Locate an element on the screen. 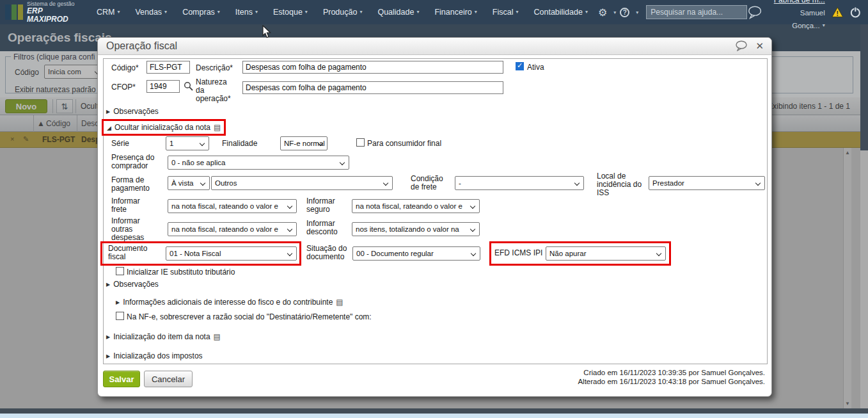  observacoes2-toggle: ▶Observações is located at coordinates (132, 284).